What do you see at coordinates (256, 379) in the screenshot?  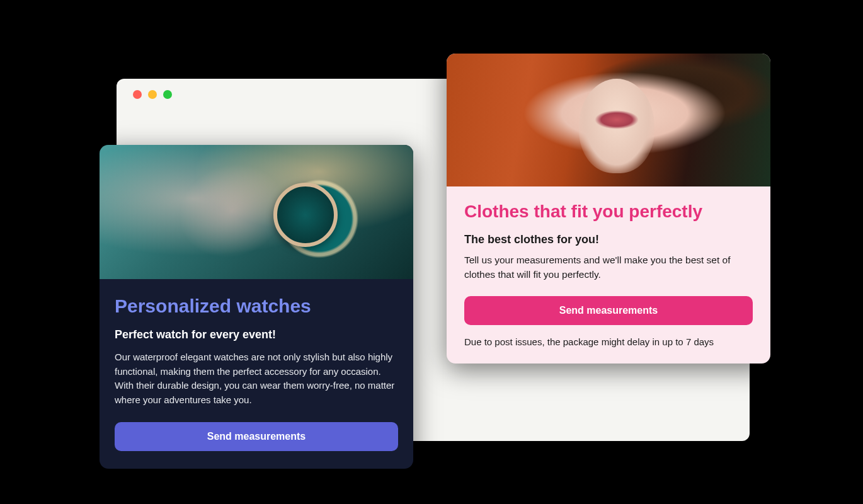 I see `card-watches-description: Our waterproof elegant watches are not o…` at bounding box center [256, 379].